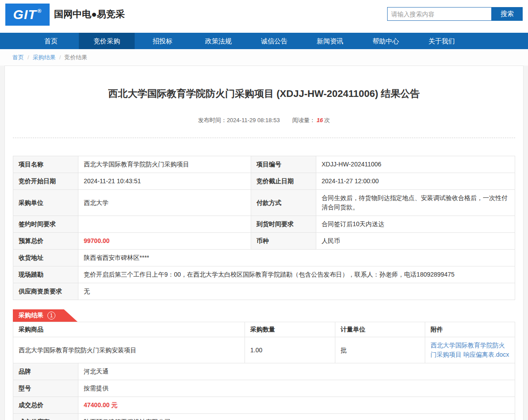  I want to click on field-value: 无, so click(297, 292).